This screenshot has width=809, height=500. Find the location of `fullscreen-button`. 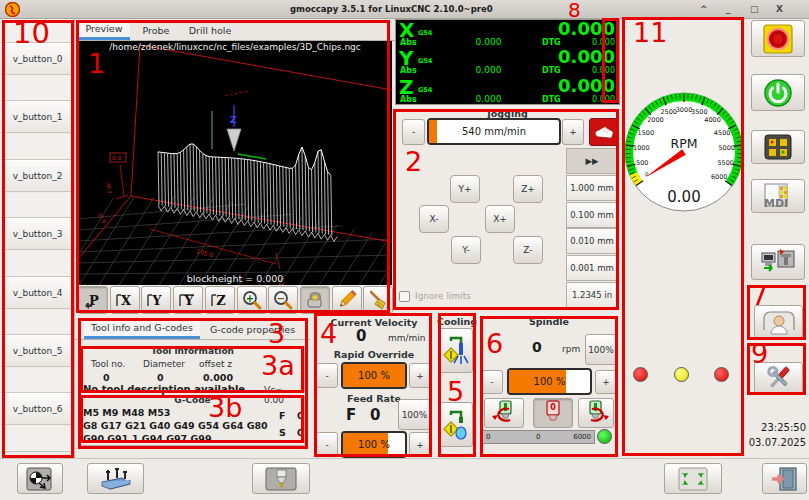

fullscreen-button is located at coordinates (693, 478).